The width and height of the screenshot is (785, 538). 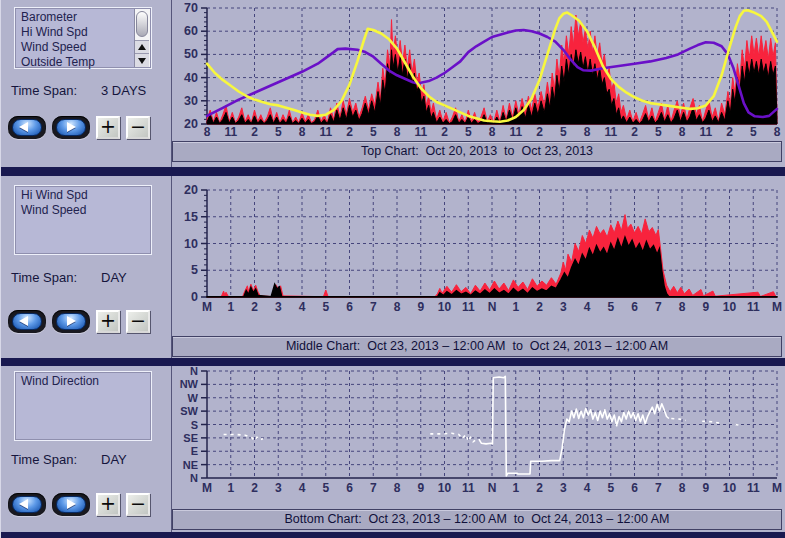 I want to click on up-arrow-icon, so click(x=142, y=47).